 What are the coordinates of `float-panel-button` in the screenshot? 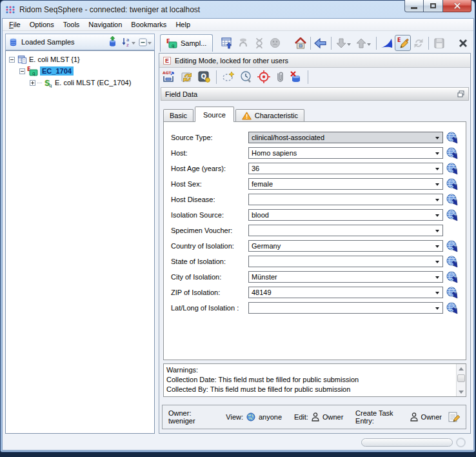 It's located at (461, 94).